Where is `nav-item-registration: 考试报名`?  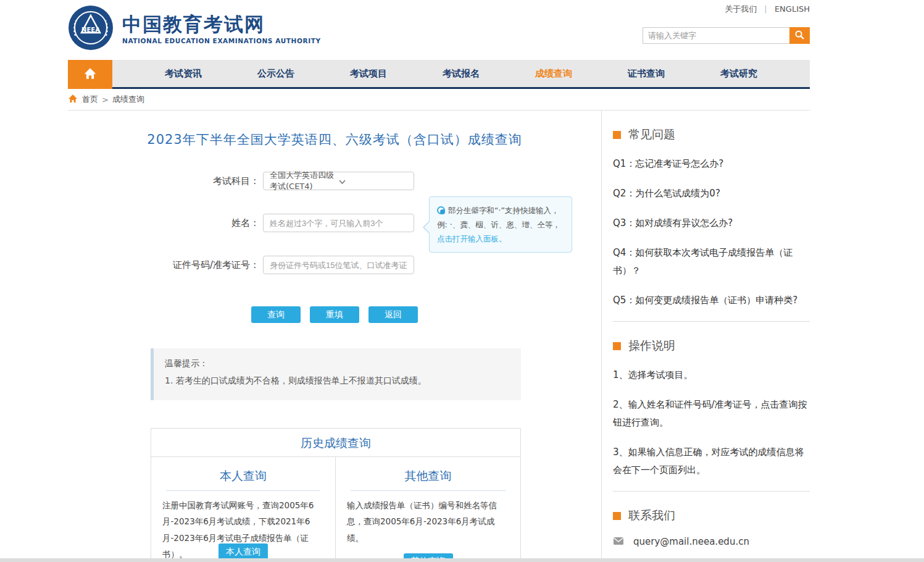
nav-item-registration: 考试报名 is located at coordinates (461, 74).